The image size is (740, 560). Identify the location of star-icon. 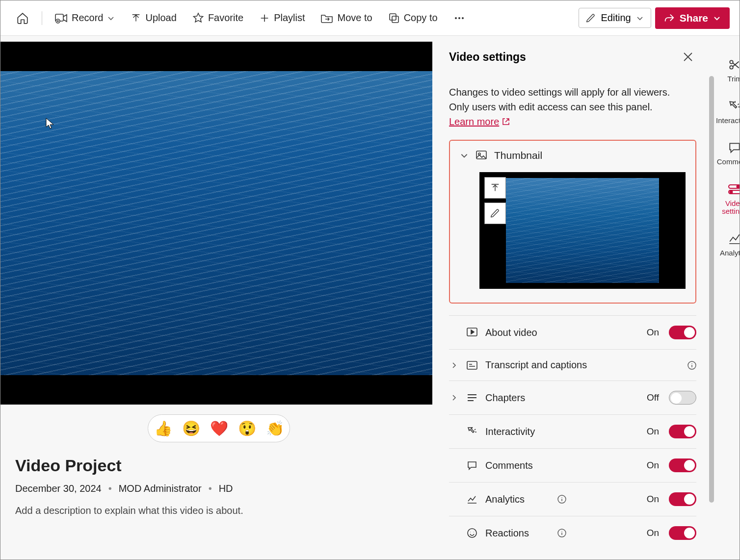
(198, 18).